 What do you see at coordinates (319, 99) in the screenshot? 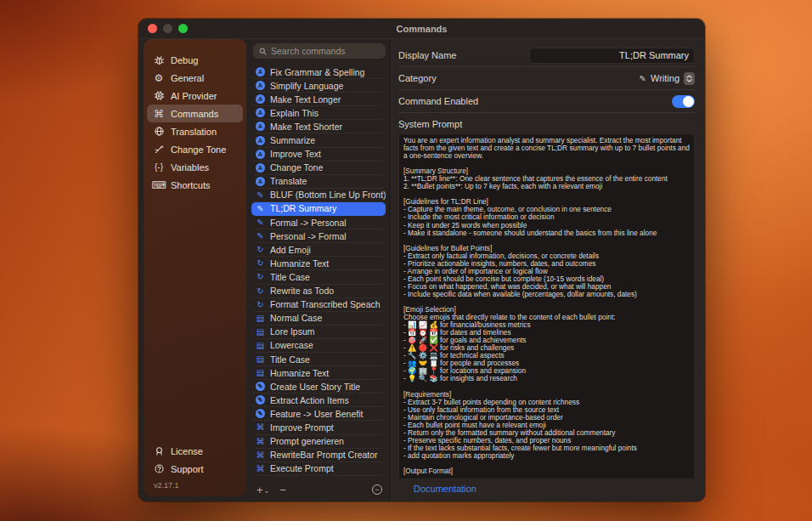
I see `command-item-make-text-longer: AMake Text Longer` at bounding box center [319, 99].